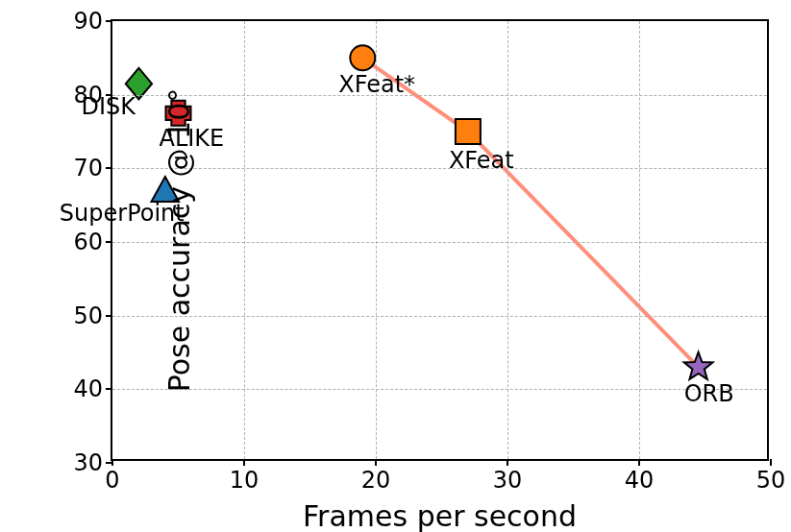 The image size is (791, 532). What do you see at coordinates (108, 107) in the screenshot?
I see `point-label: DISK` at bounding box center [108, 107].